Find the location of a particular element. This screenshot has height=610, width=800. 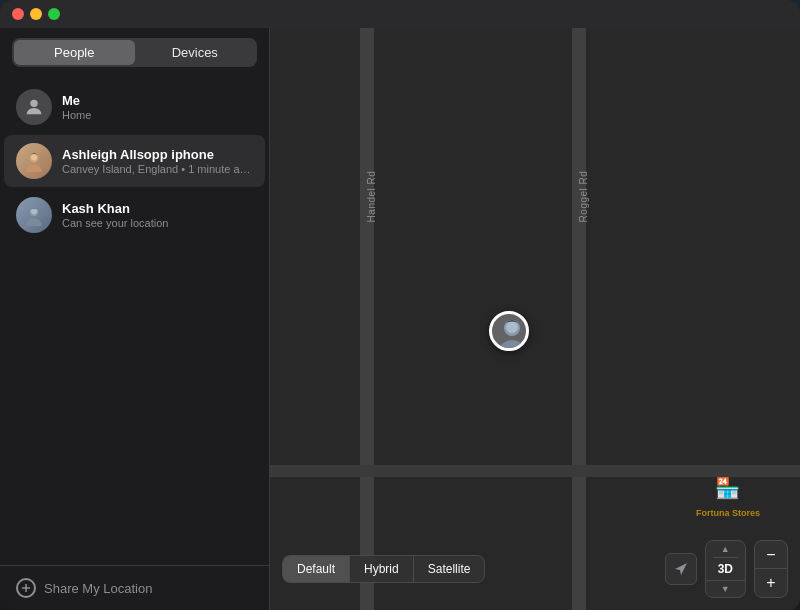

maximize-button is located at coordinates (54, 14).